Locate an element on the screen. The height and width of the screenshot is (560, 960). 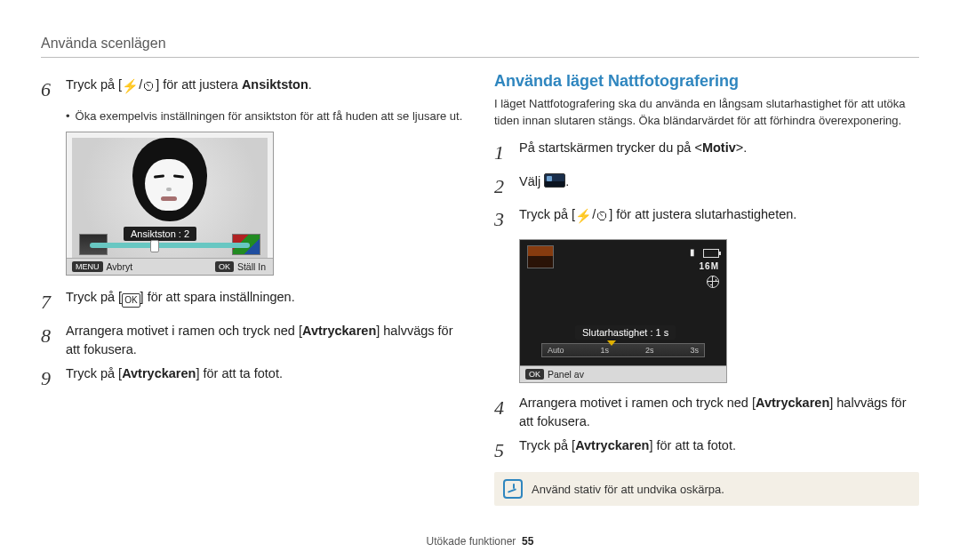
text: ] för att justera is located at coordinates (199, 84).